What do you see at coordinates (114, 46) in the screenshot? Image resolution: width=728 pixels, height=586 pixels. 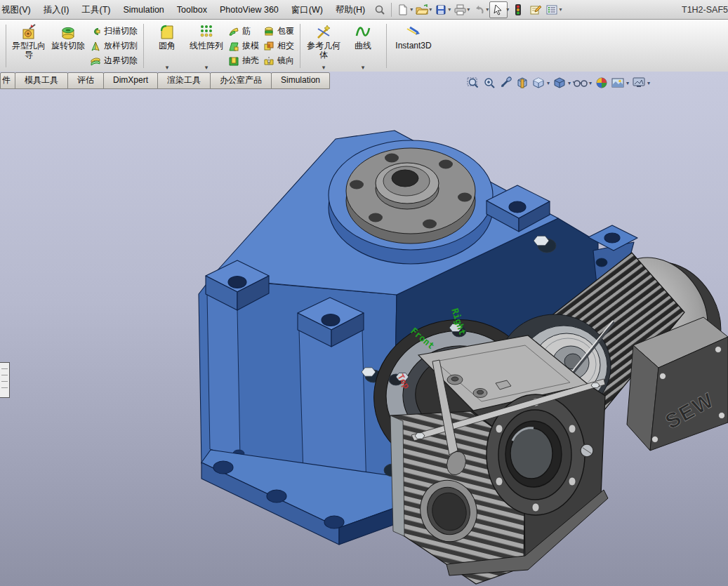 I see `lofted-cut-button: 放样切割` at bounding box center [114, 46].